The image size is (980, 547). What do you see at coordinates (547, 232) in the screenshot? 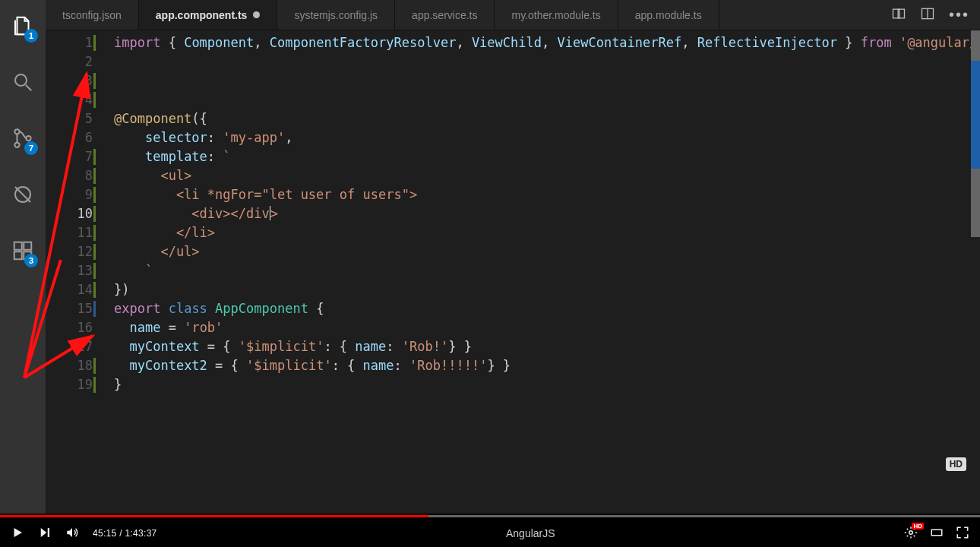
I see `code-line: </li>` at bounding box center [547, 232].